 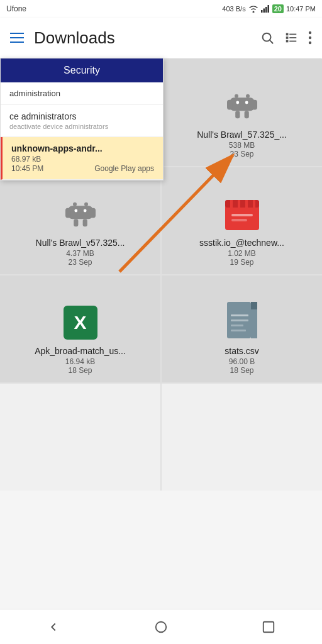 What do you see at coordinates (53, 627) in the screenshot?
I see `back-button` at bounding box center [53, 627].